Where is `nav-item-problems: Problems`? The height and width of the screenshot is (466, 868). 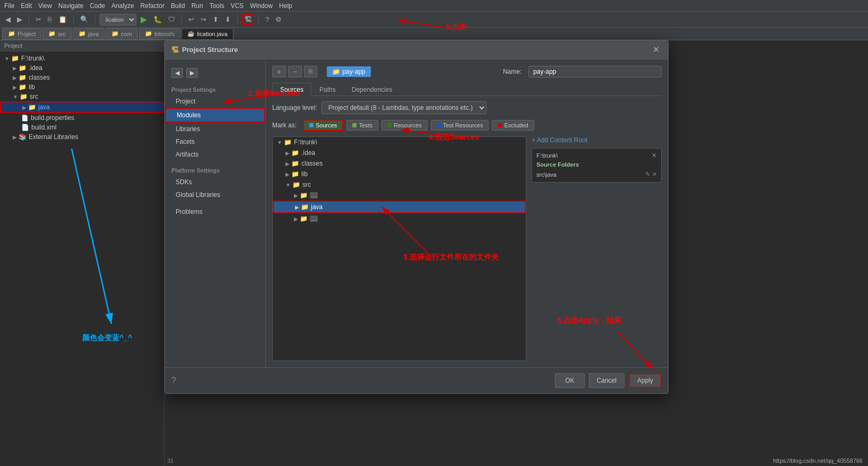
nav-item-problems: Problems is located at coordinates (215, 212).